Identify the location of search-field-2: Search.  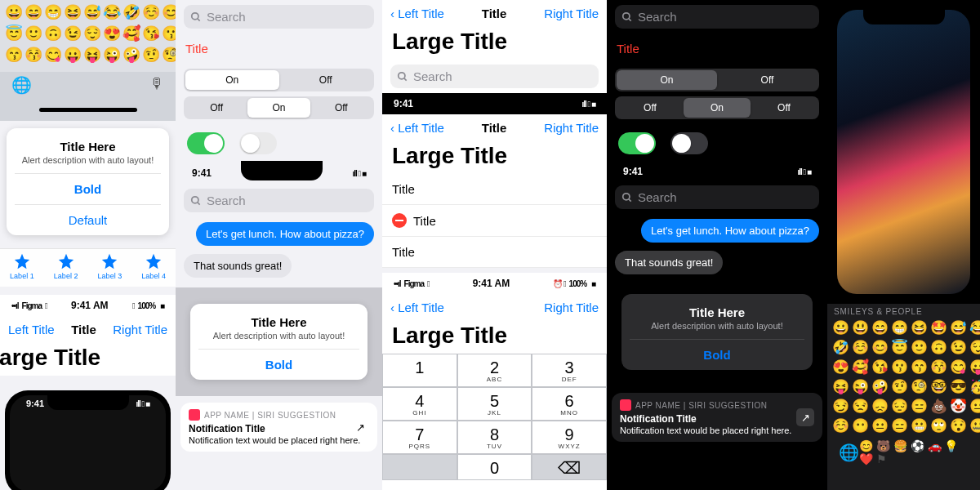
(279, 201).